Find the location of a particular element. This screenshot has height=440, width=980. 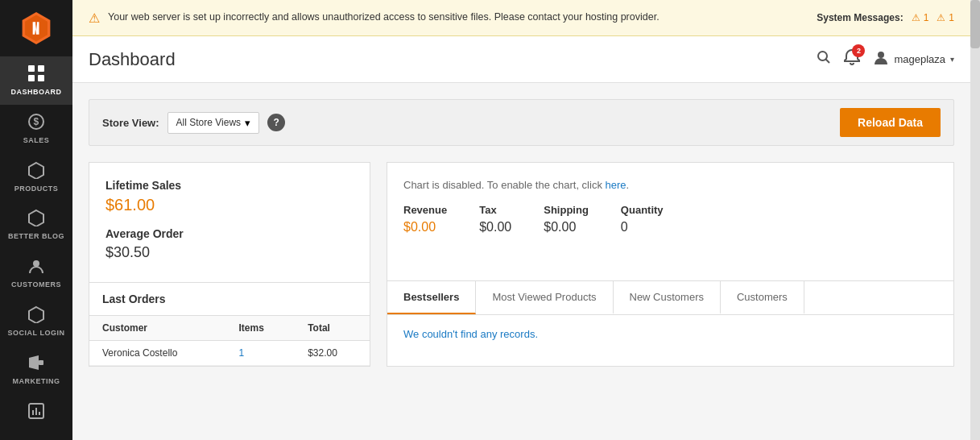

customer-name: Veronica Costello is located at coordinates (140, 353).